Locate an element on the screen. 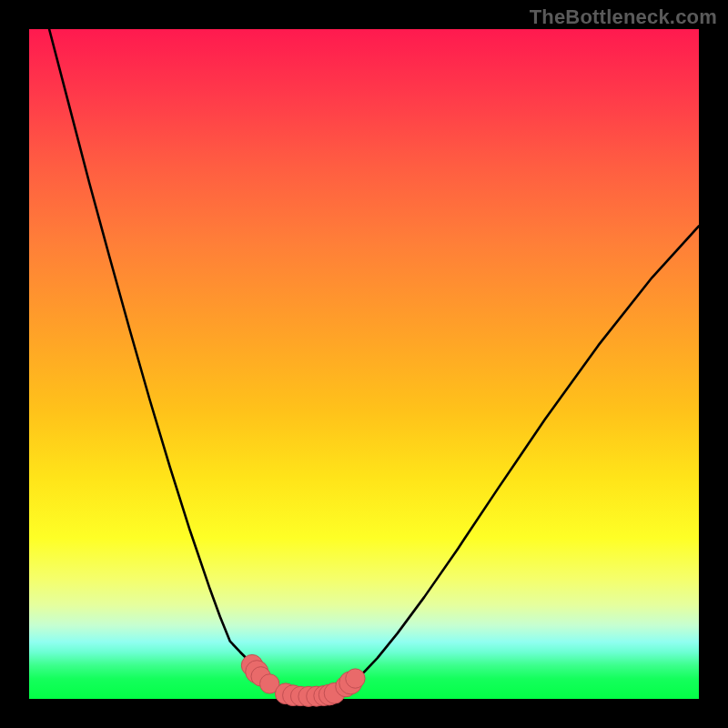  marker-group is located at coordinates (303, 681).